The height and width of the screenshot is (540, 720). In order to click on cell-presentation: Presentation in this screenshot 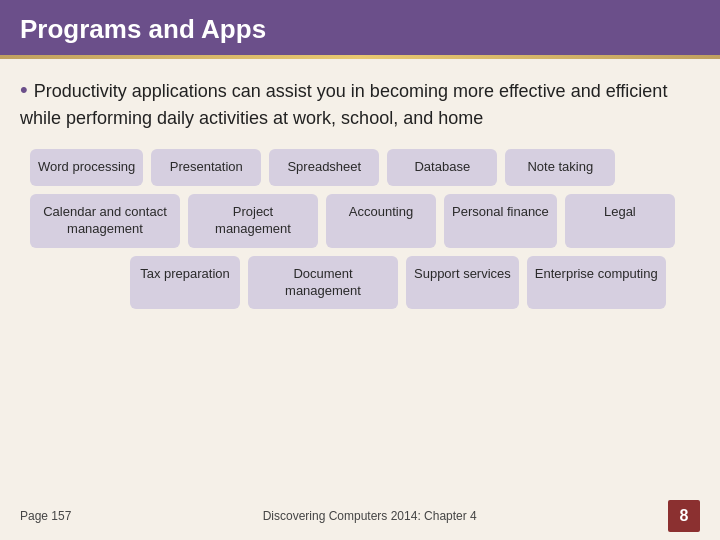, I will do `click(206, 168)`.